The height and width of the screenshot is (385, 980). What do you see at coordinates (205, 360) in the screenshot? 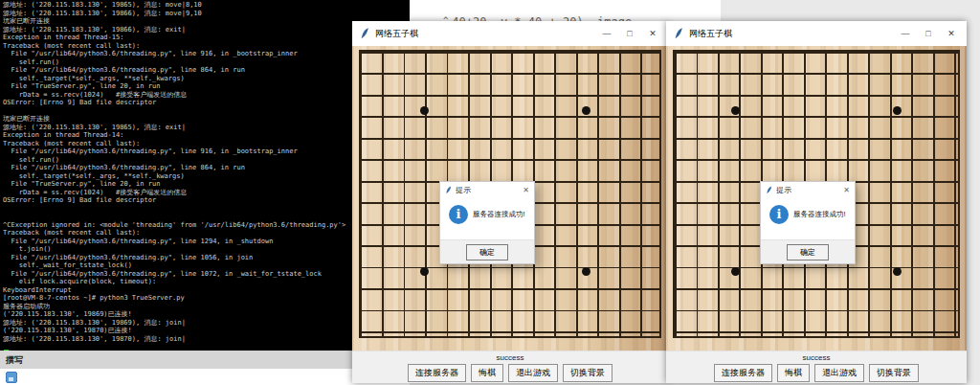
I see `compose-bar: 撰写` at bounding box center [205, 360].